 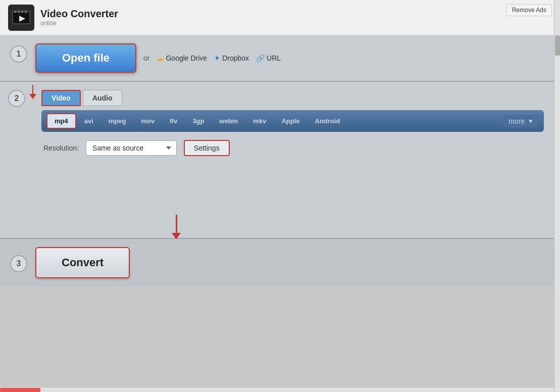 What do you see at coordinates (19, 54) in the screenshot?
I see `step1-number: 1` at bounding box center [19, 54].